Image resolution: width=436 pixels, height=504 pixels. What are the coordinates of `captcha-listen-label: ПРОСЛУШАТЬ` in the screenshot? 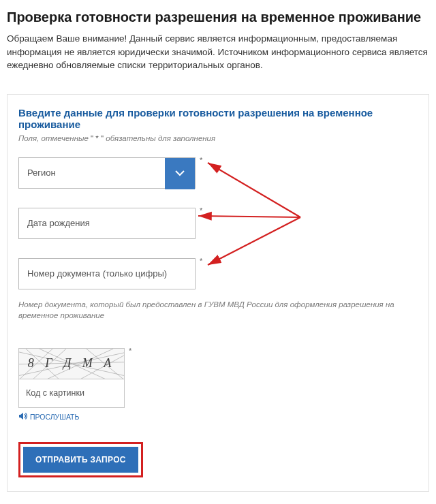 It's located at (54, 417).